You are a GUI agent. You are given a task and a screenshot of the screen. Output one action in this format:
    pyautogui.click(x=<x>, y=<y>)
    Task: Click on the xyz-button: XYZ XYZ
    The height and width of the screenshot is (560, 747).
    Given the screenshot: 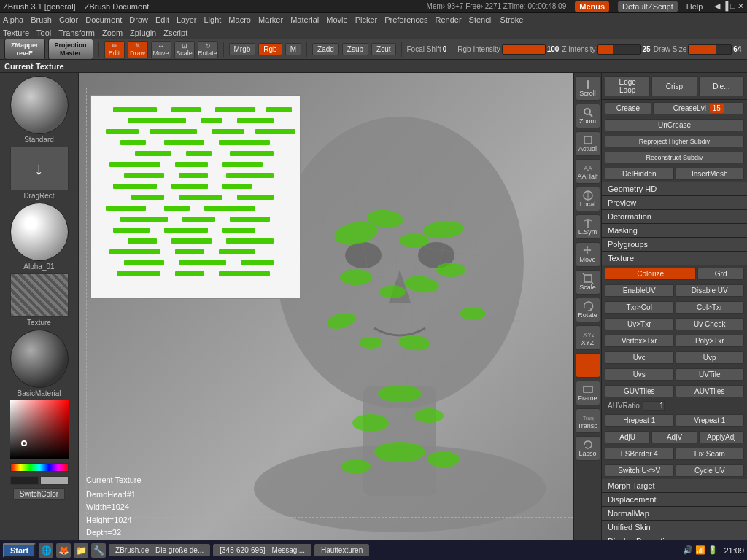 What is the action you would take?
    pyautogui.click(x=588, y=338)
    